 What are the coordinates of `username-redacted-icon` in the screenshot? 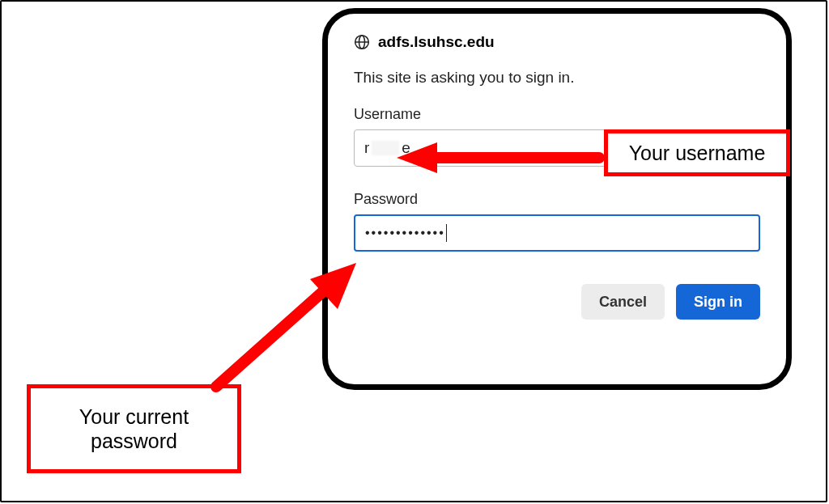 It's located at (385, 148).